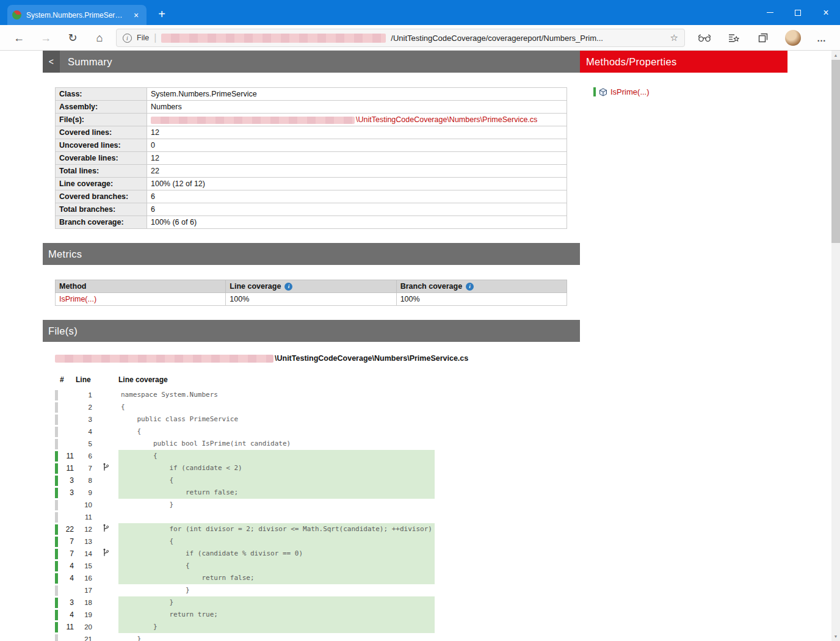  What do you see at coordinates (245, 493) in the screenshot?
I see `code-line-row: 39 return false;` at bounding box center [245, 493].